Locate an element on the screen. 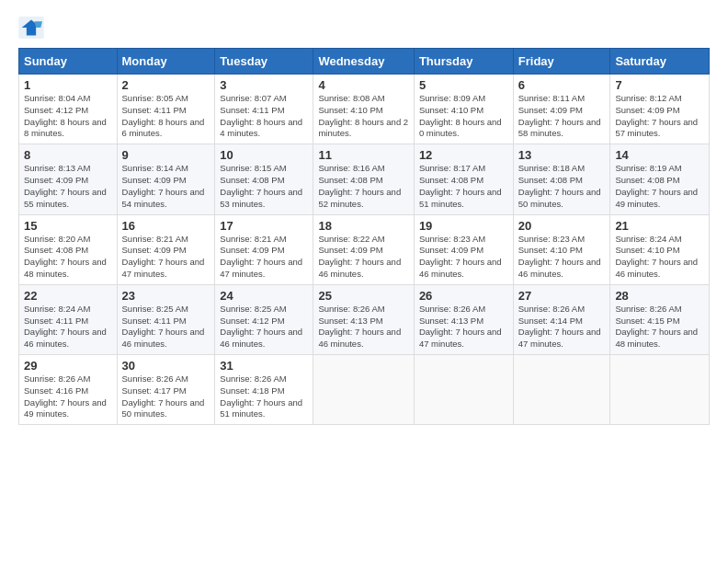 The height and width of the screenshot is (563, 728). day-detail: Sunrise: 8:09 AMSunset: 4:10 PMDaylight:… is located at coordinates (463, 116).